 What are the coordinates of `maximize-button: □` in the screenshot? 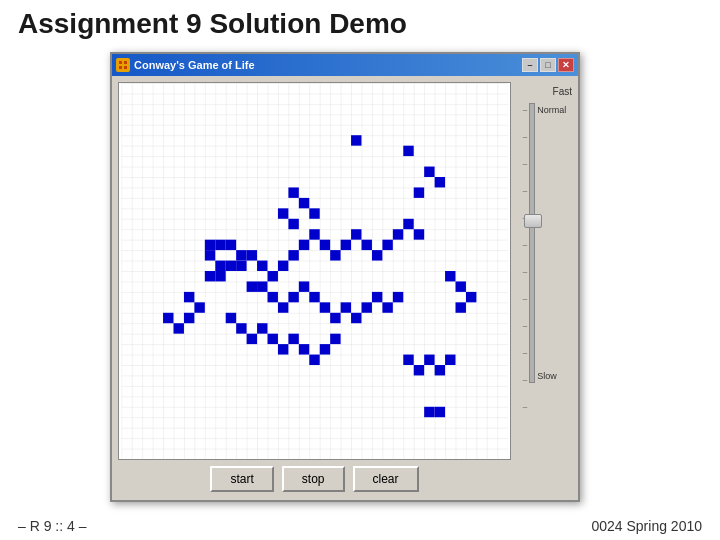 It's located at (548, 65).